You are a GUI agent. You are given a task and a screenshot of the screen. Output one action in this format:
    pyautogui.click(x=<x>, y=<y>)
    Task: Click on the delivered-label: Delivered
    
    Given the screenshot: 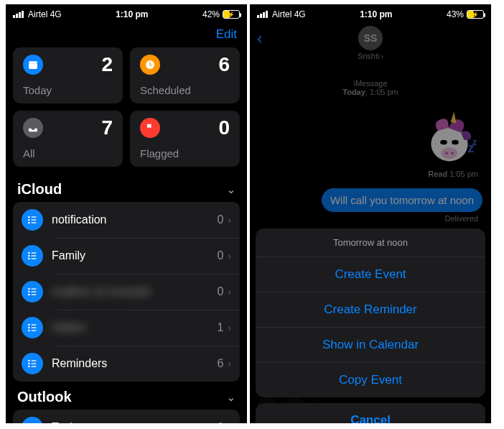 What is the action you would take?
    pyautogui.click(x=370, y=218)
    